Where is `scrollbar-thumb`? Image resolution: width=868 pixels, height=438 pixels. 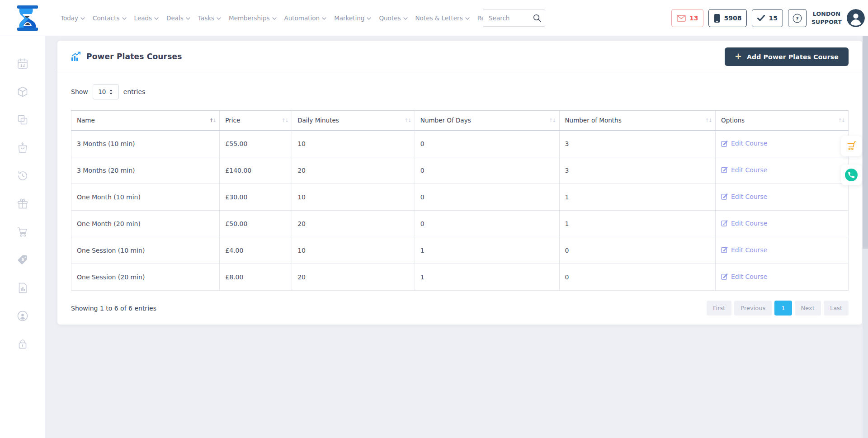
scrollbar-thumb is located at coordinates (865, 142).